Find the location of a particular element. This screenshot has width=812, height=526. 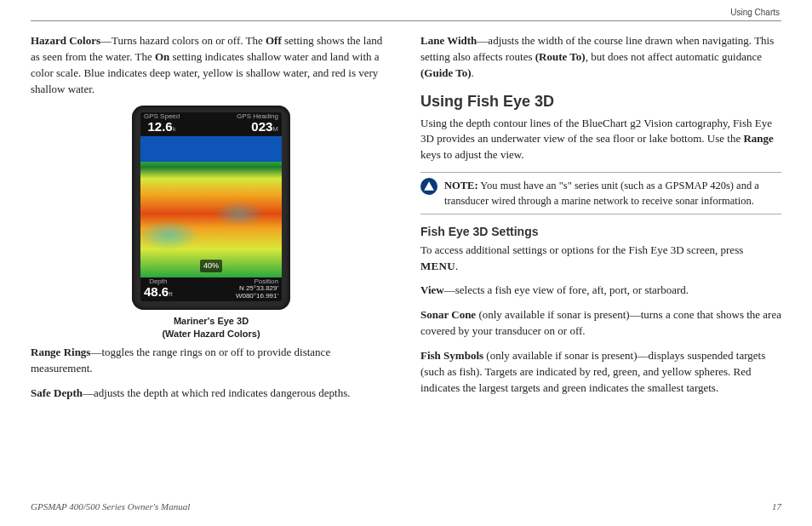

top-rule is located at coordinates (406, 20).